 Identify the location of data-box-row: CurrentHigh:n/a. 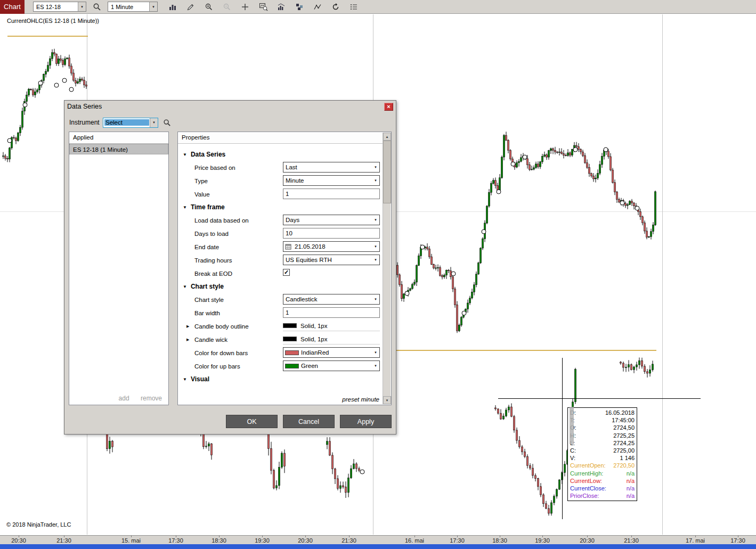
(602, 473).